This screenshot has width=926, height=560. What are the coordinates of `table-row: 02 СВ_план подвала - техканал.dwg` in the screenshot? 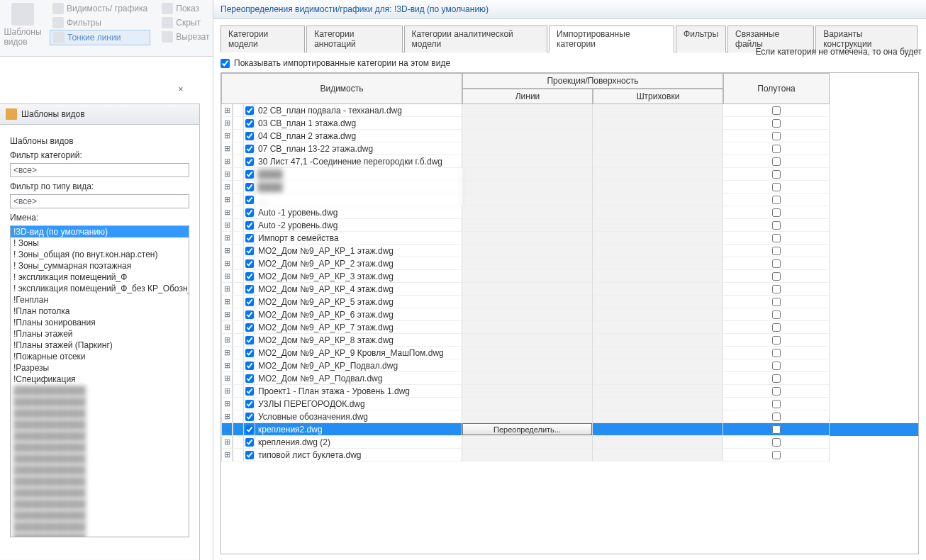 It's located at (570, 111).